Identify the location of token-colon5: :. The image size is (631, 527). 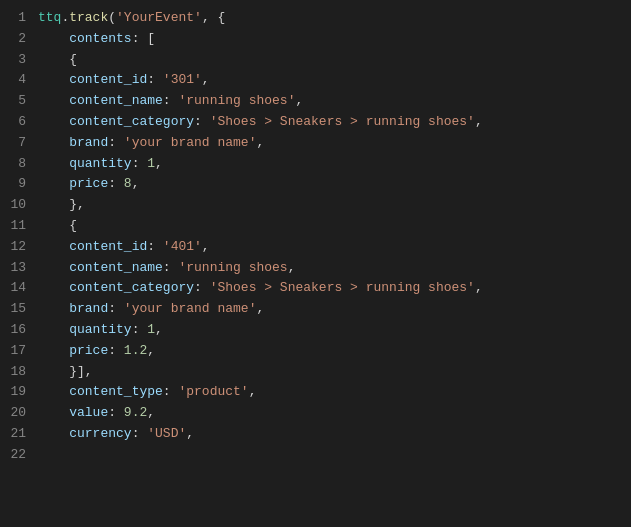
(155, 80).